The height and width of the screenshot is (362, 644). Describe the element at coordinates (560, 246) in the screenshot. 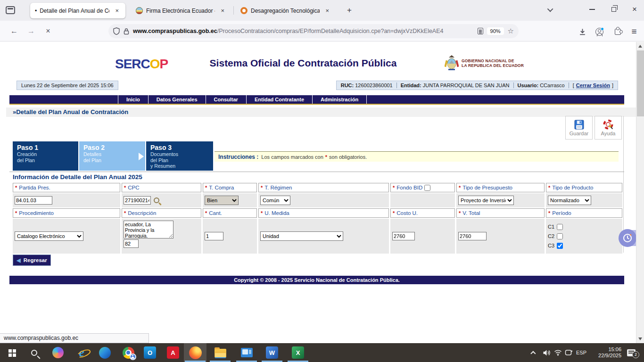

I see `periodo-c3-checkbox` at that location.